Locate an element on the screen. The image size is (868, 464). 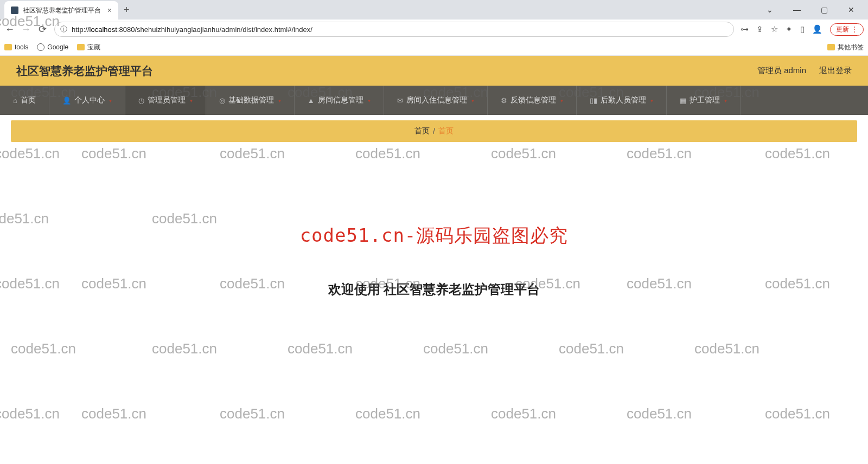
nav-personal-center: 👤 个人中心 ▾ is located at coordinates (87, 100).